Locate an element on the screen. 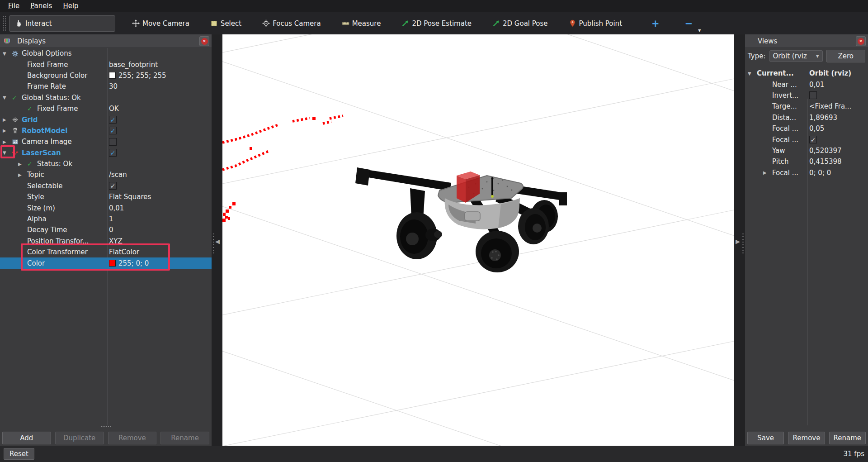 The image size is (868, 462). robot-icon is located at coordinates (17, 130).